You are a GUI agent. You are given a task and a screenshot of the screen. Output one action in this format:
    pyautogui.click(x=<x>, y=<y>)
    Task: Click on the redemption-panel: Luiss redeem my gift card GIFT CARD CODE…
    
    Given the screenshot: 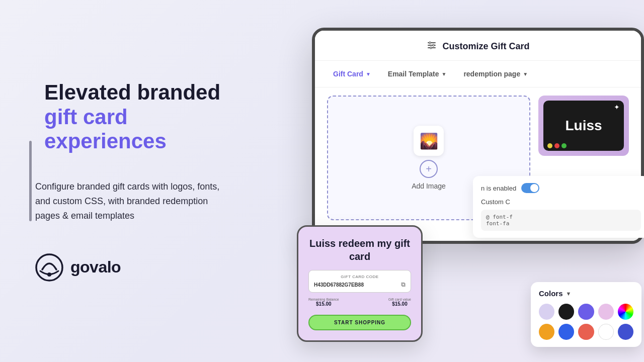 What is the action you would take?
    pyautogui.click(x=360, y=284)
    